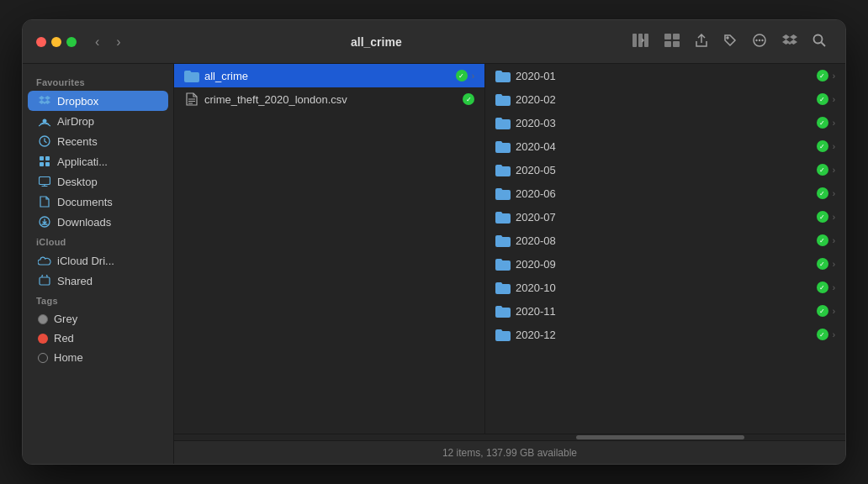 This screenshot has height=484, width=868. I want to click on file-item-2020-02: 2020-02 ✓ ›, so click(665, 99).